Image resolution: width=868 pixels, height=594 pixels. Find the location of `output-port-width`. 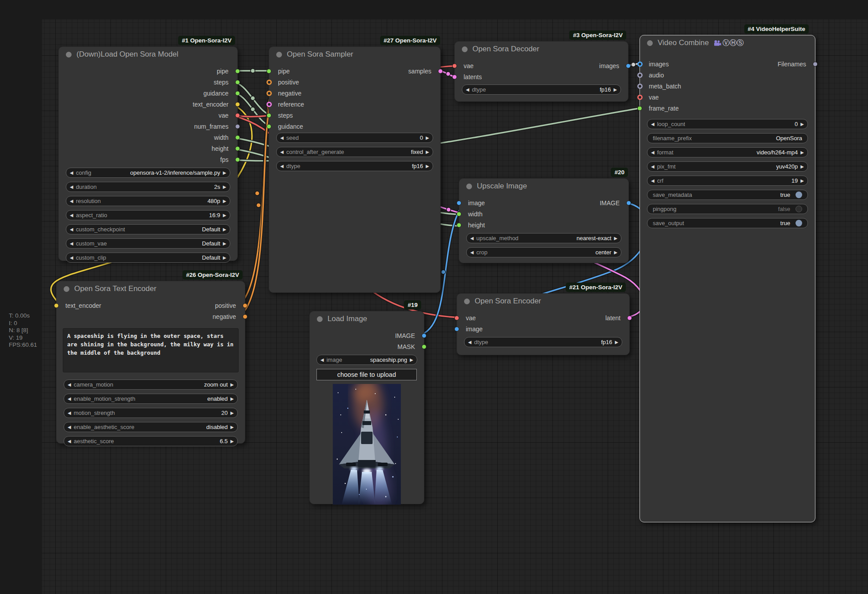

output-port-width is located at coordinates (238, 137).